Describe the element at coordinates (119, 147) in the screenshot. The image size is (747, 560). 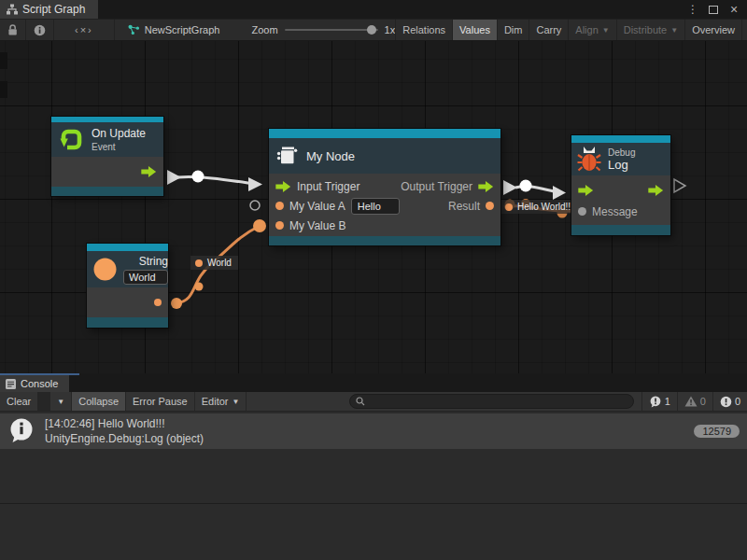
I see `node-subtitle: Event` at that location.